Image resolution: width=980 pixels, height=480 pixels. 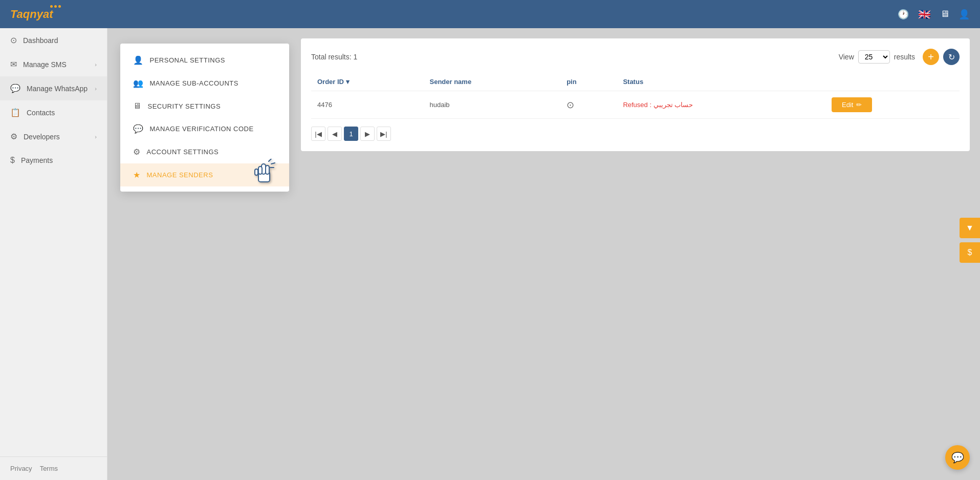 What do you see at coordinates (941, 57) in the screenshot?
I see `panel-actions: + ↻` at bounding box center [941, 57].